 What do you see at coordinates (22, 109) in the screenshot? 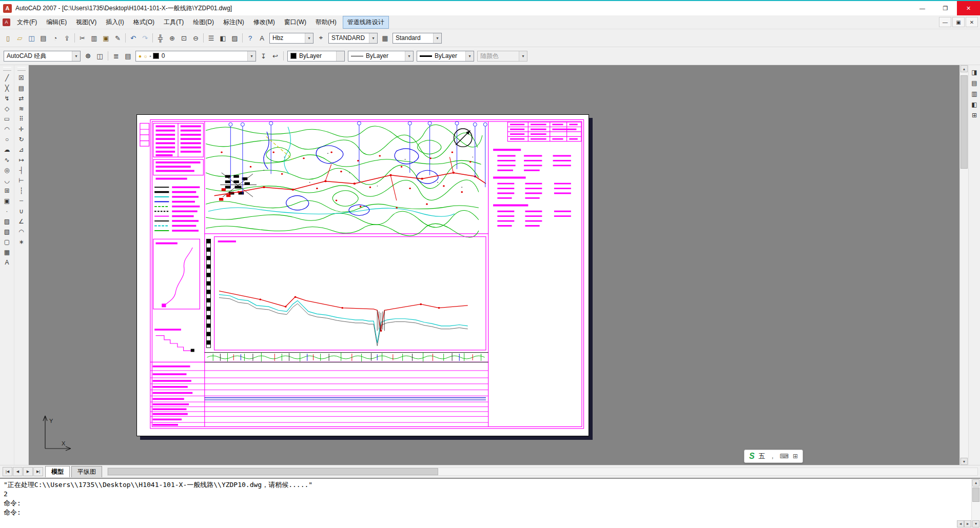
I see `offset-icon: ≋` at bounding box center [22, 109].